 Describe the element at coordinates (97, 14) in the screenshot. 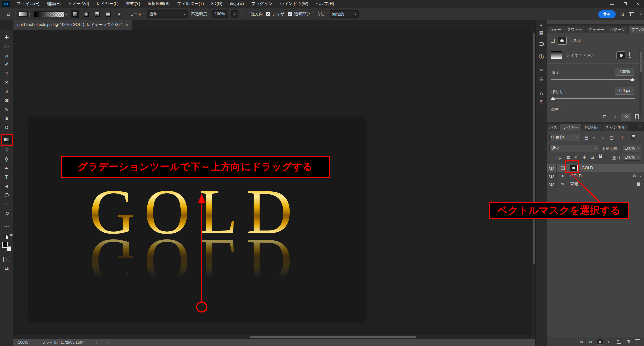

I see `angle-gradient-button` at that location.